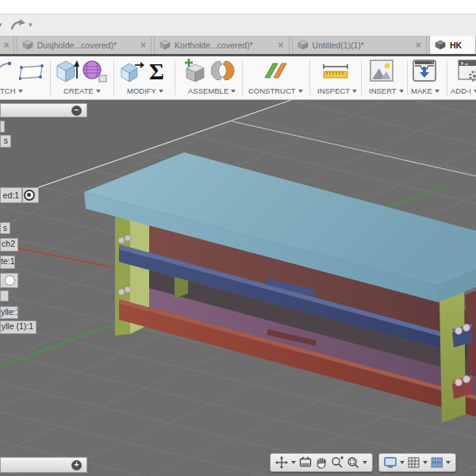 This screenshot has width=476, height=476. Describe the element at coordinates (145, 90) in the screenshot. I see `ribbon-menu-modify: MODIFY` at that location.